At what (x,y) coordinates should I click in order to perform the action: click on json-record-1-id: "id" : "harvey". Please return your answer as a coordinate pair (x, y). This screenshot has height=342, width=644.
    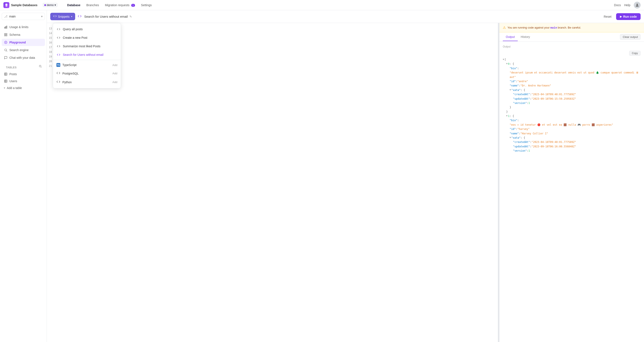
    Looking at the image, I should click on (575, 129).